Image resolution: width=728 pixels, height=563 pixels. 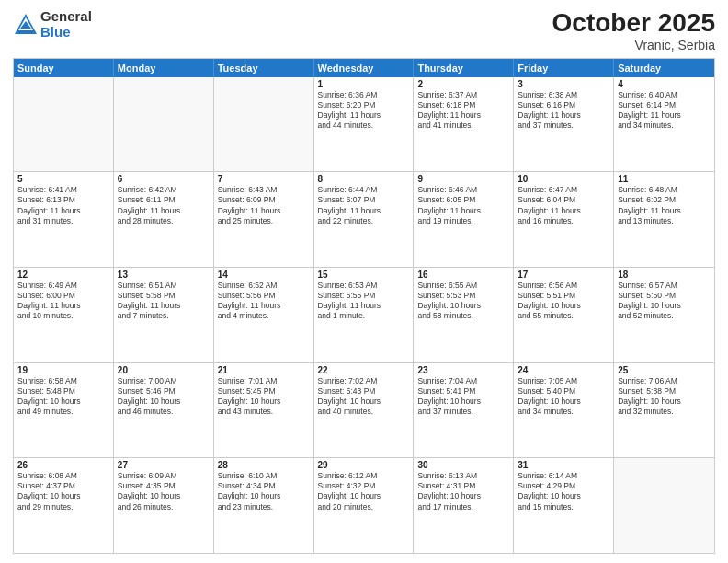 I want to click on day-number: 19, so click(x=63, y=370).